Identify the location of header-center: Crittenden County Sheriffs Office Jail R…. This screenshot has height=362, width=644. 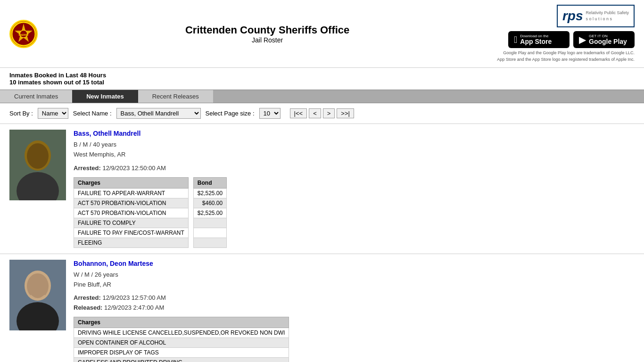
(267, 34).